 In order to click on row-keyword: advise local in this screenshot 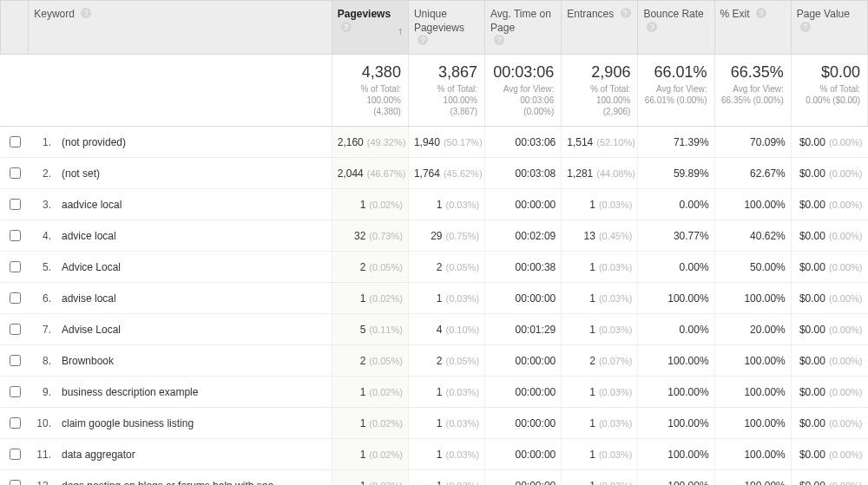, I will do `click(194, 298)`.